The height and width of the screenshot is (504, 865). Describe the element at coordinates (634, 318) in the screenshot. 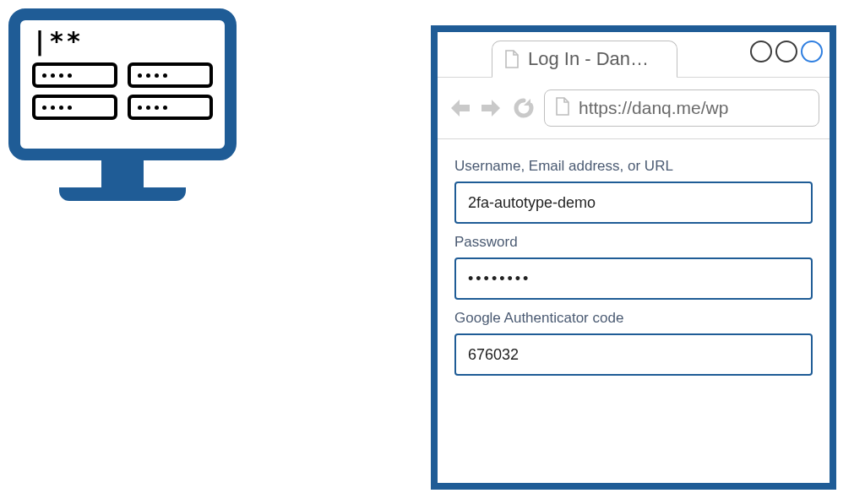

I see `authenticator-code-label: Google Authenticator code` at that location.